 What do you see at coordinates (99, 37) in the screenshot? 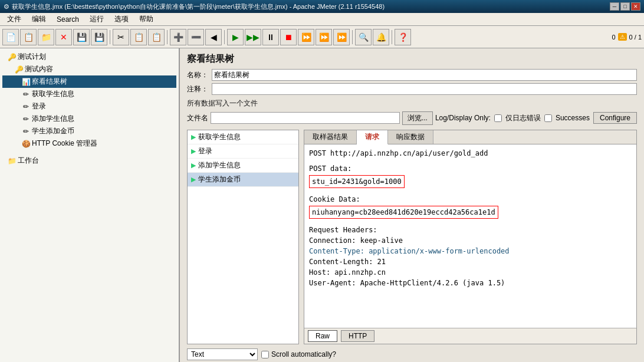
I see `tb-save-all: 💾` at bounding box center [99, 37].